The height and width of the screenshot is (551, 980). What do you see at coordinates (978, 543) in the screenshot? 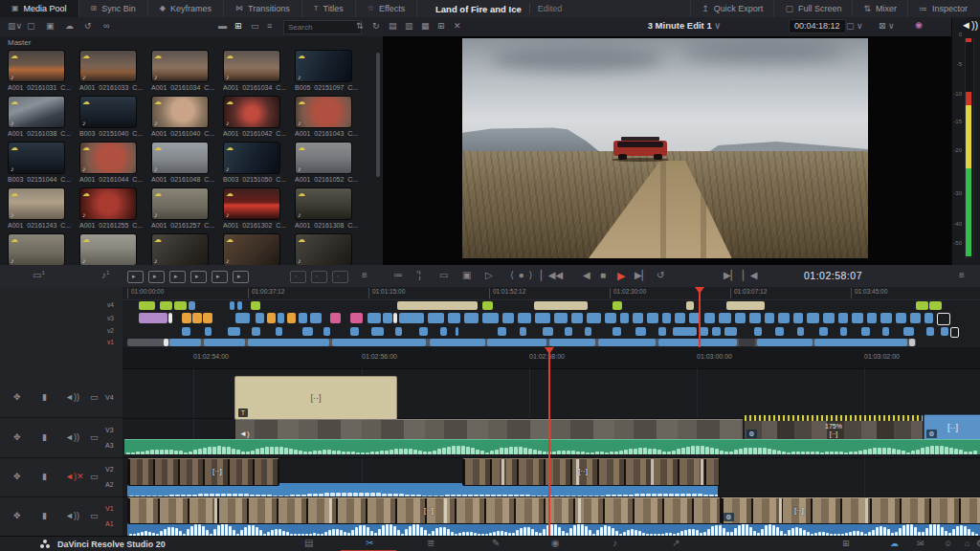
I see `settings-icon: ⚙` at bounding box center [978, 543].